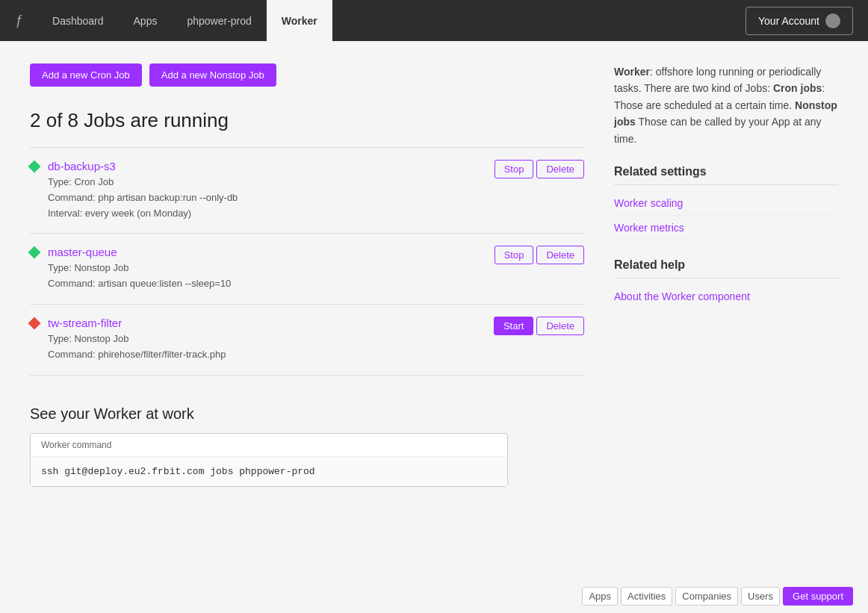 This screenshot has width=868, height=613. I want to click on job-command-2: Command: artisan queue:listen --sleep=10, so click(267, 284).